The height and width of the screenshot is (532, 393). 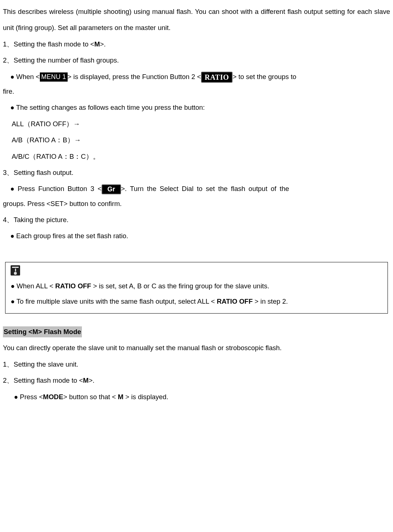 I want to click on s2b1-mid: > is displayed, press the Function Butto…, so click(x=135, y=77).